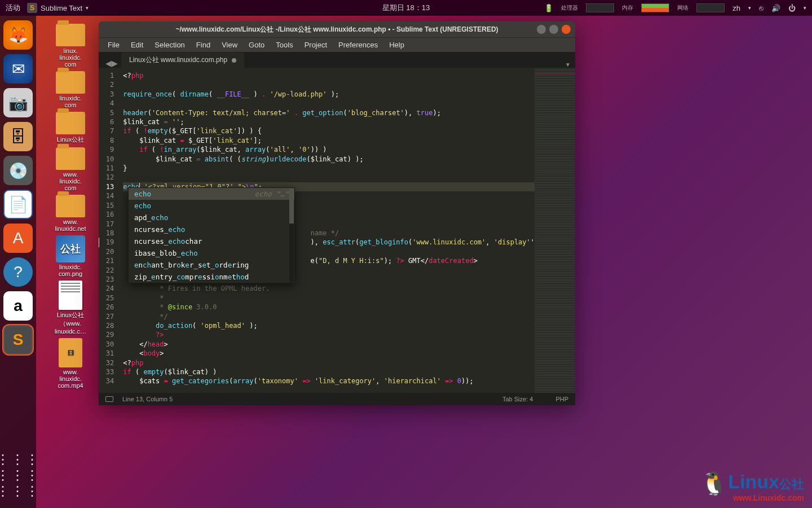 This screenshot has height=508, width=812. I want to click on dock-cheese: 📷, so click(18, 103).